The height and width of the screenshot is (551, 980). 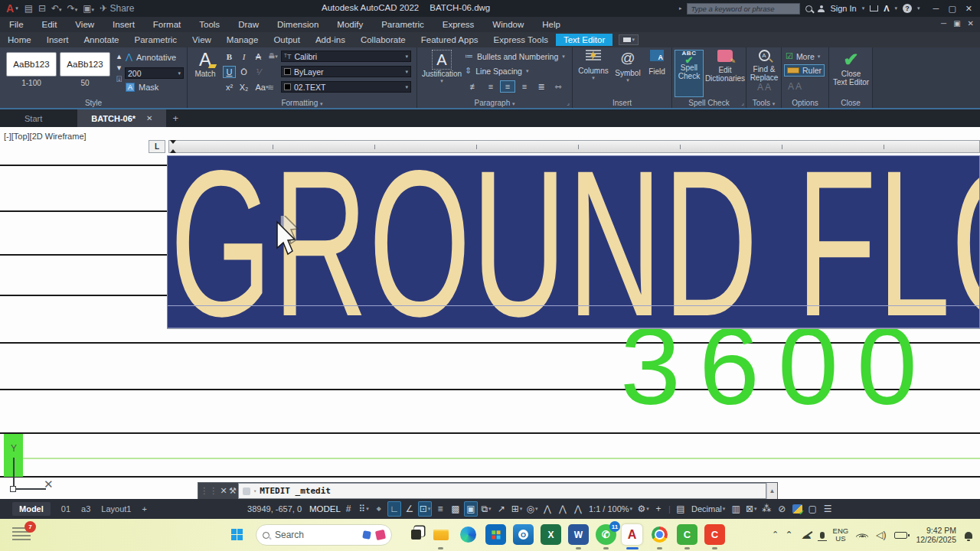 I want to click on font-combo: ᵀTCalibri▾, so click(x=346, y=57).